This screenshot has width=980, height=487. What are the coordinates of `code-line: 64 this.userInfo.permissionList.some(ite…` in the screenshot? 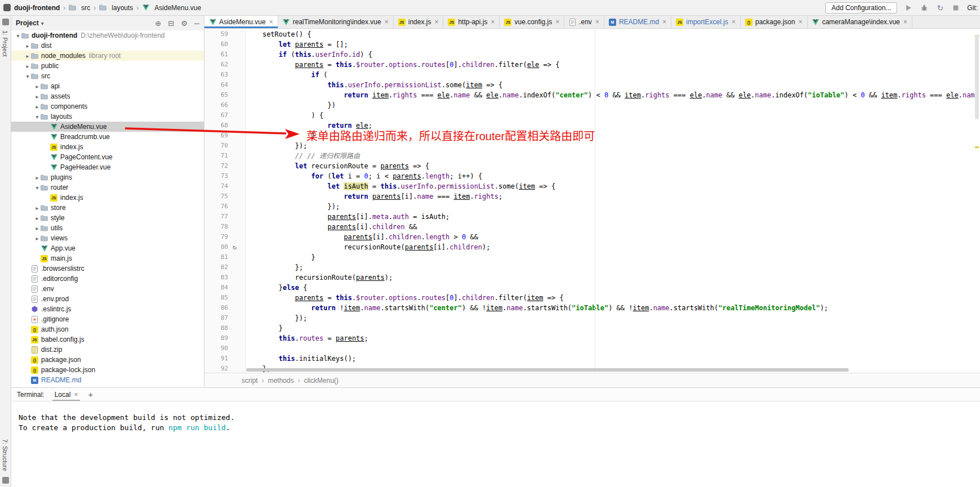 It's located at (593, 85).